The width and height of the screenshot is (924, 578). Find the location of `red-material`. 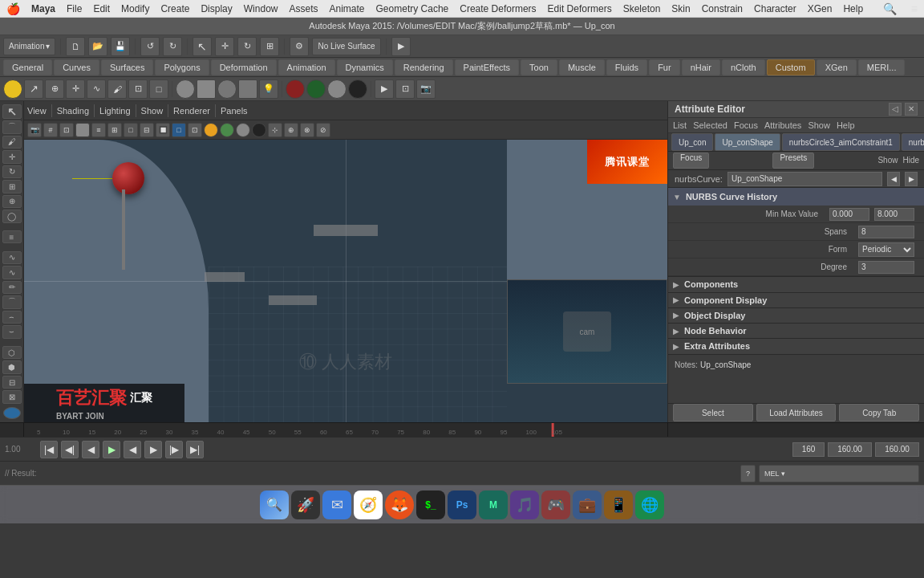

red-material is located at coordinates (295, 89).